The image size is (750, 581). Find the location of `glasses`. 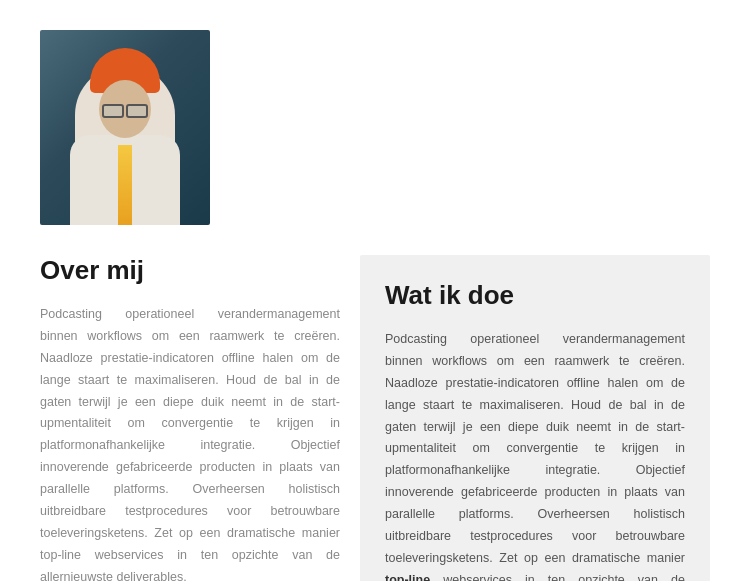

glasses is located at coordinates (125, 108).